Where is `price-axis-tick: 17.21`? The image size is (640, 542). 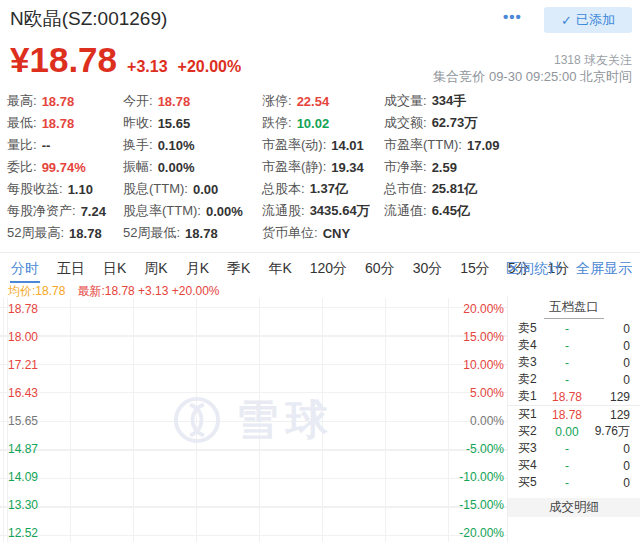
price-axis-tick: 17.21 is located at coordinates (23, 365).